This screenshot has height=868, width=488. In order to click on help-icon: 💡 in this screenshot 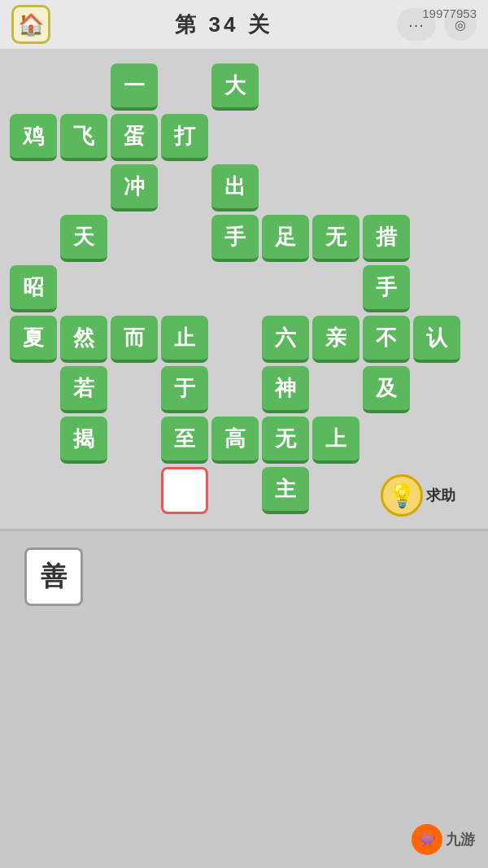, I will do `click(402, 495)`.